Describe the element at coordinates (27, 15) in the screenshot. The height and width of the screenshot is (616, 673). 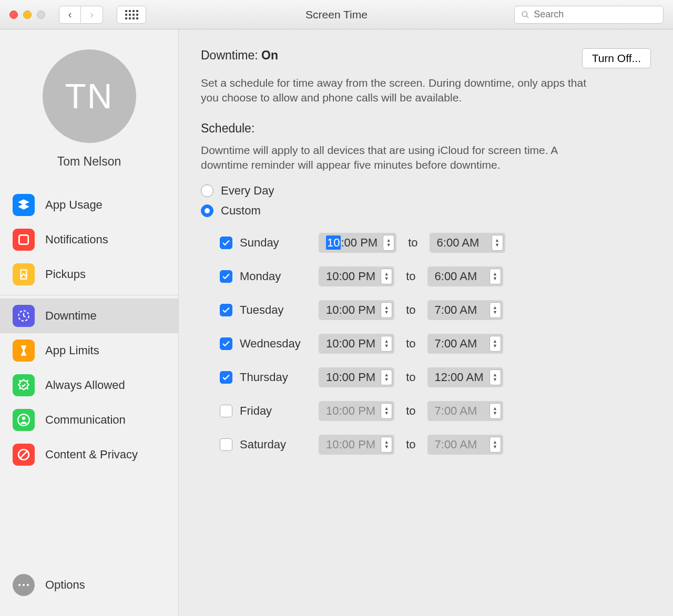
I see `minimize-window-button` at that location.